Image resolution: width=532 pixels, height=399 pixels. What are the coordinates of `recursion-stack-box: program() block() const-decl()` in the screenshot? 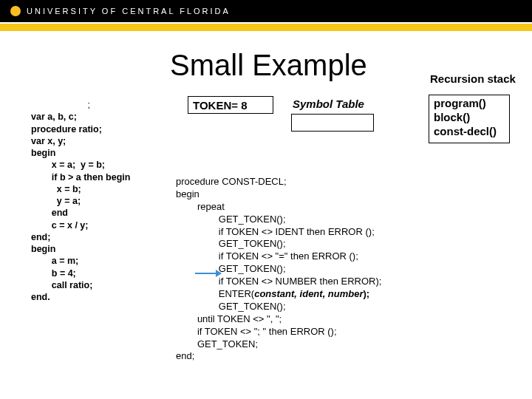 It's located at (469, 119).